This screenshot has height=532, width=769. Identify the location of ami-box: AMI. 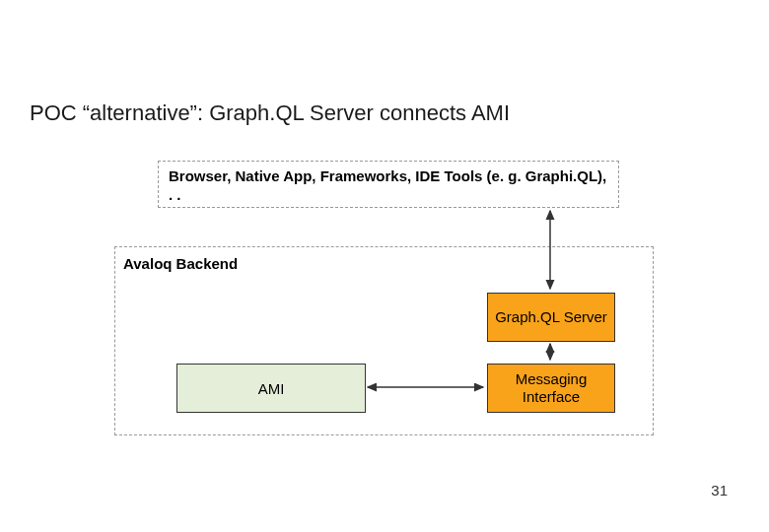
(271, 388).